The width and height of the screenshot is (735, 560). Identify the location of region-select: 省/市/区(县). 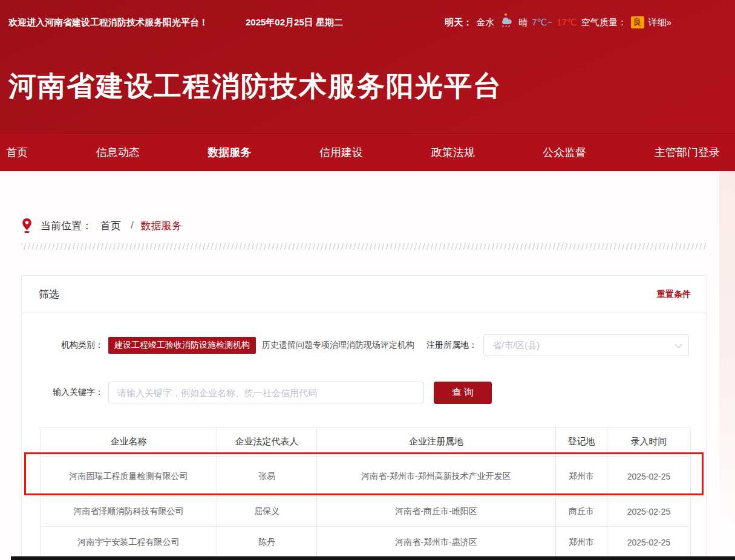
(586, 345).